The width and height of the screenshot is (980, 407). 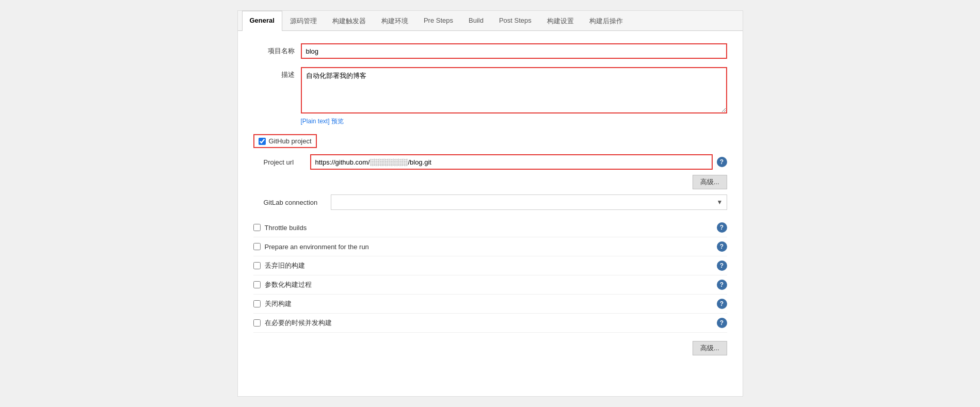 What do you see at coordinates (514, 90) in the screenshot?
I see `description-textarea: 自动化部署我的博客` at bounding box center [514, 90].